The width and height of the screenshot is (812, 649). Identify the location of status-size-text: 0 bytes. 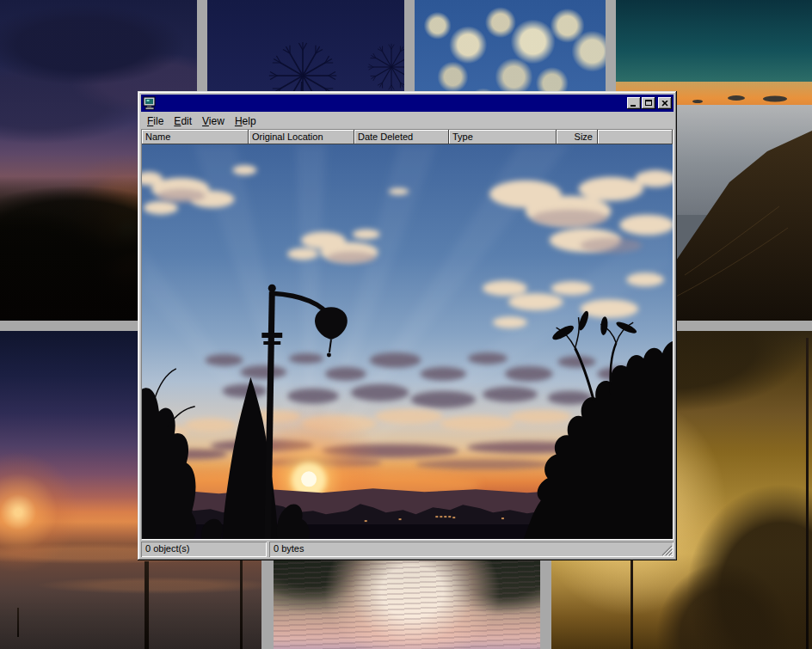
(289, 548).